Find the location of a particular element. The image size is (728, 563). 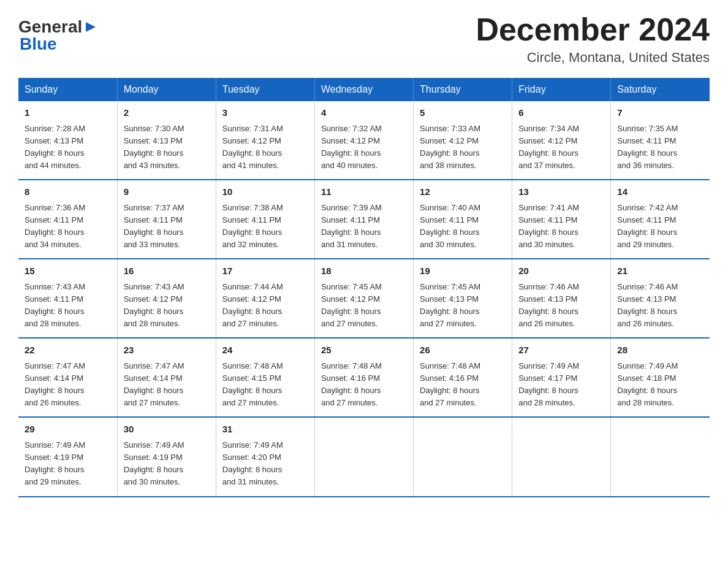

calendar-cell: 24 Sunrise: 7:48 AMSunset: 4:15 PMDaylig… is located at coordinates (265, 378).